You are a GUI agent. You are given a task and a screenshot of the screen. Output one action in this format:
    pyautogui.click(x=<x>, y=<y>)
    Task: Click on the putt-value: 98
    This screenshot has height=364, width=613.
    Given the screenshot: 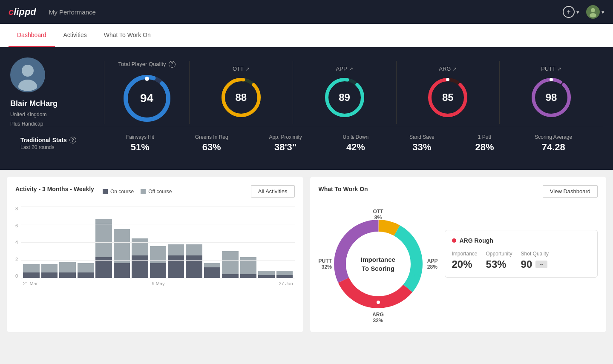 What is the action you would take?
    pyautogui.click(x=551, y=97)
    